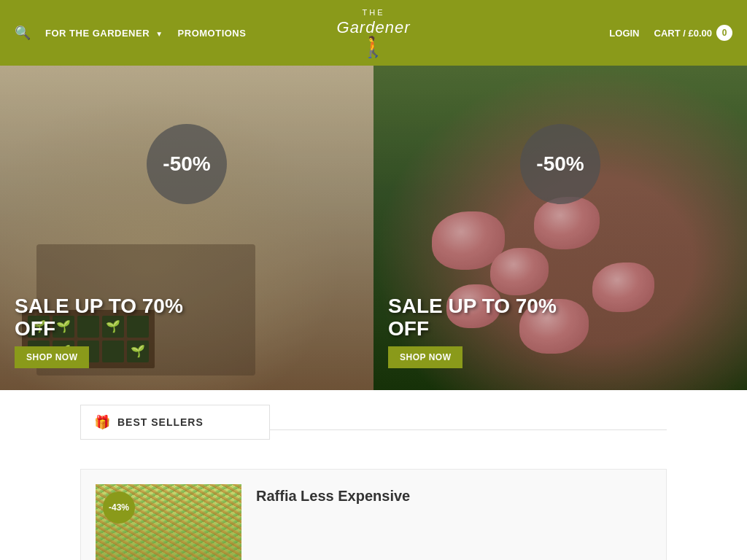 The image size is (747, 560). I want to click on cart-label: CART / £0.00, so click(683, 34).